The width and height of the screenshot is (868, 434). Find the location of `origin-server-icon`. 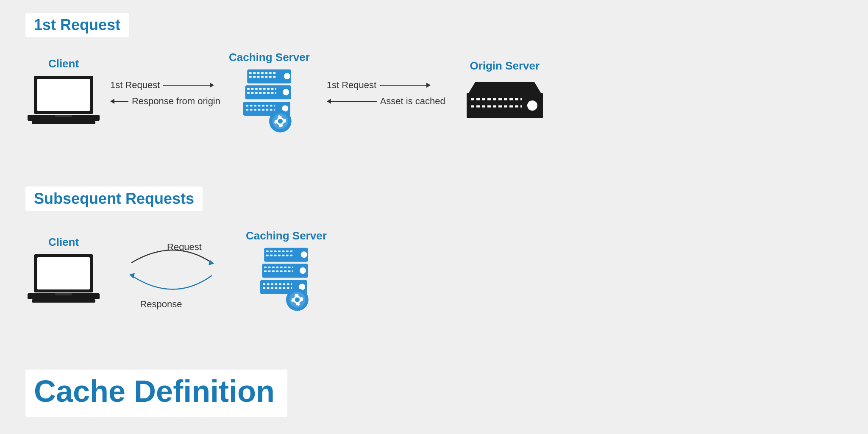

origin-server-icon is located at coordinates (505, 101).